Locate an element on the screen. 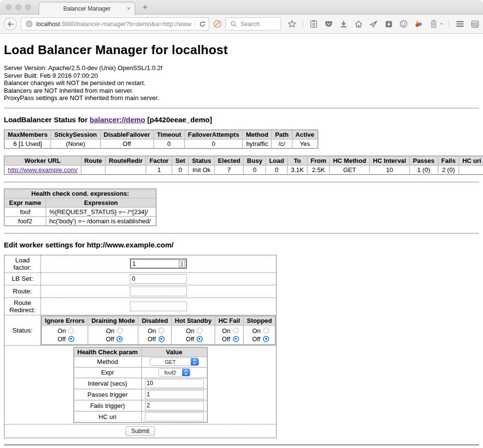  expression-row: foof %{REQUEST_STATUS} =~ /^[234]/ is located at coordinates (80, 212).